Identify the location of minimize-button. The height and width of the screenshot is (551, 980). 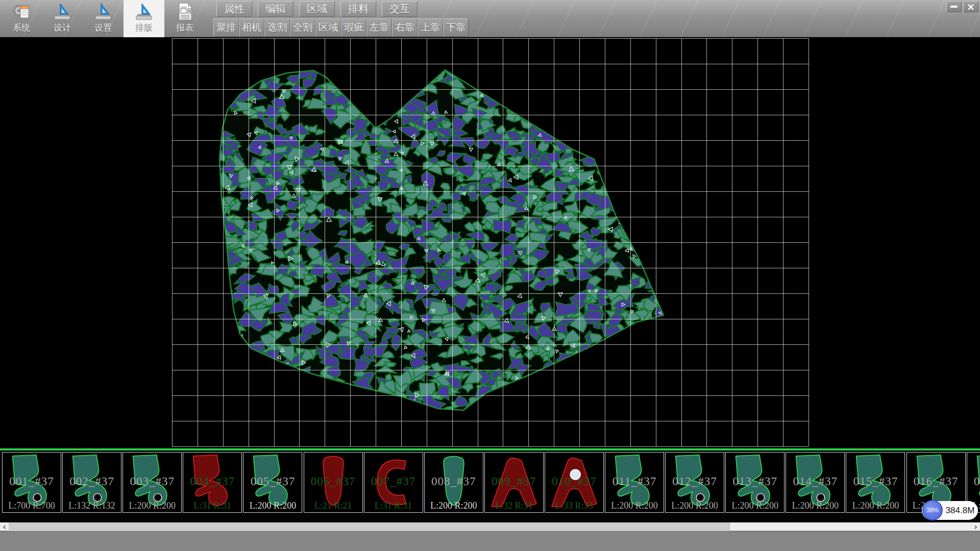
(954, 7).